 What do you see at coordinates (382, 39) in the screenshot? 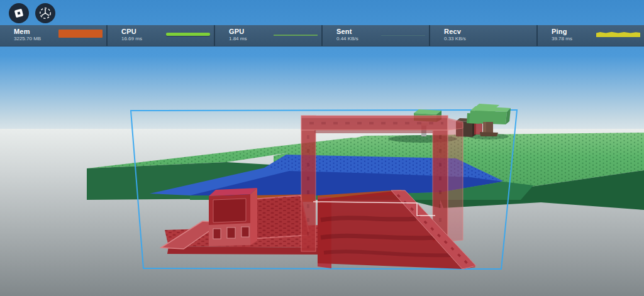
I see `stat-value: 0.44 KB/s` at bounding box center [382, 39].